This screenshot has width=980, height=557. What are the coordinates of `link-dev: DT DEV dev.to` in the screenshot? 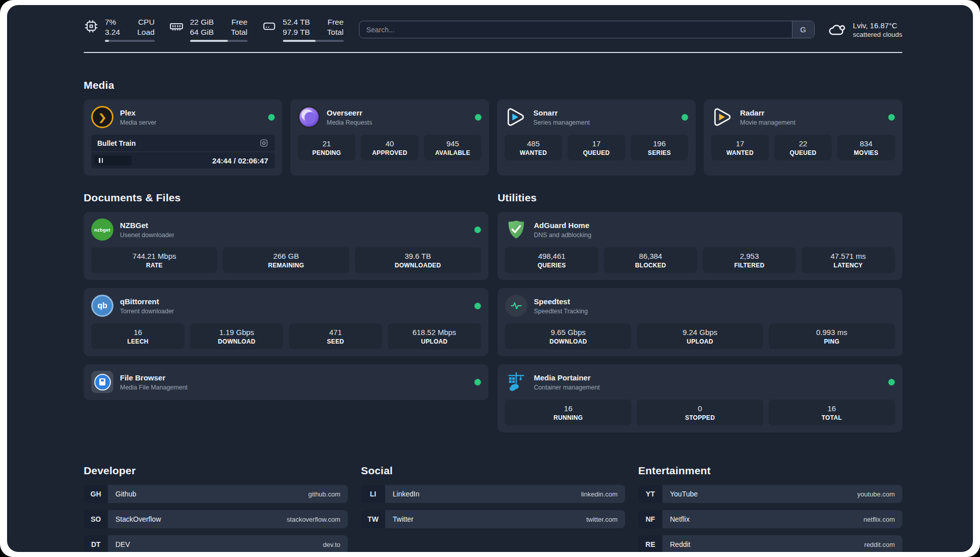 It's located at (216, 544).